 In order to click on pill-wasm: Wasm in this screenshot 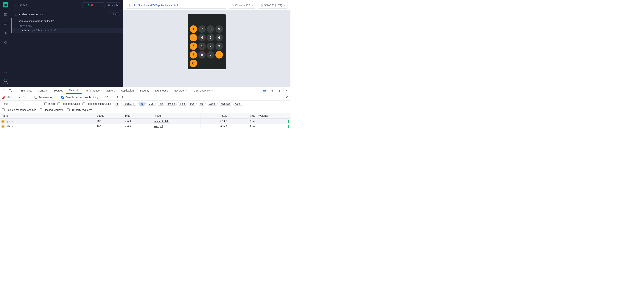, I will do `click(212, 104)`.